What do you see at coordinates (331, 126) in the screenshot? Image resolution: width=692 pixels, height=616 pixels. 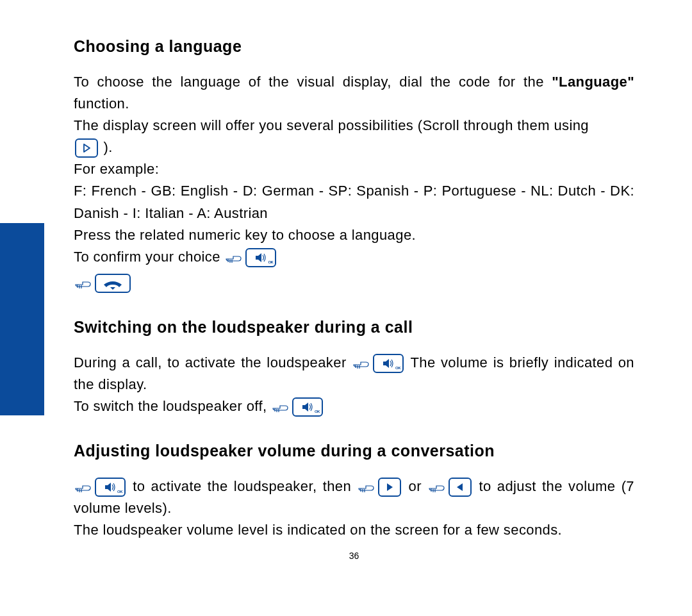 I see `text: The display screen will offer you severa…` at bounding box center [331, 126].